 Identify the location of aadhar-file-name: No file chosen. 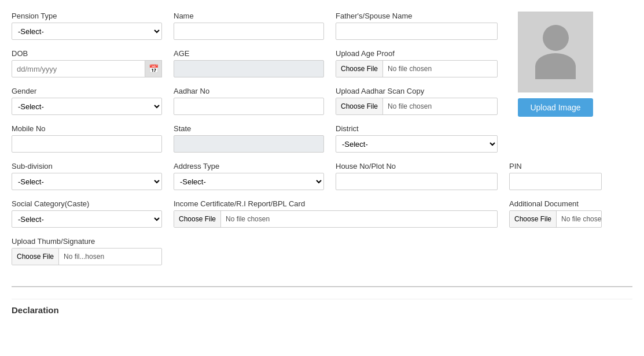
(410, 106).